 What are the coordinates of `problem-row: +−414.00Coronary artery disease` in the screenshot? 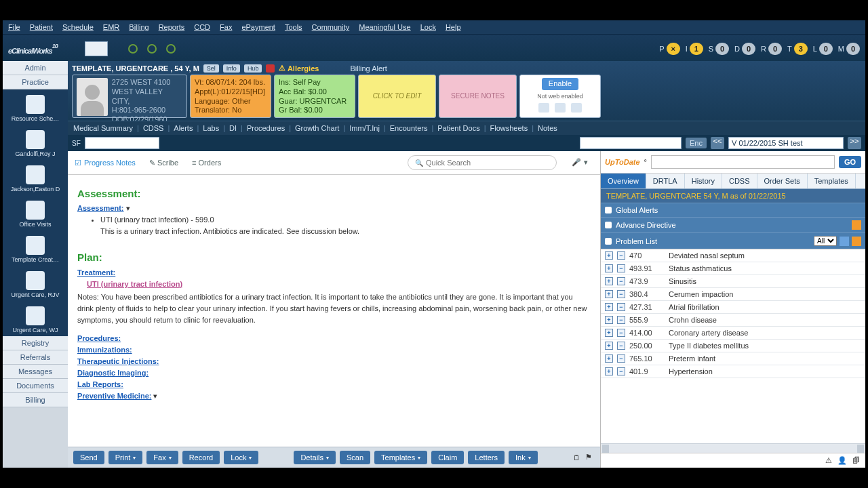 It's located at (733, 333).